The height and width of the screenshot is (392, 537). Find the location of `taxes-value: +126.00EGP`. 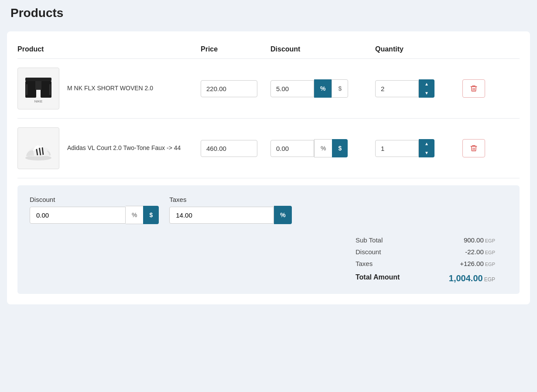

taxes-value: +126.00EGP is located at coordinates (469, 263).